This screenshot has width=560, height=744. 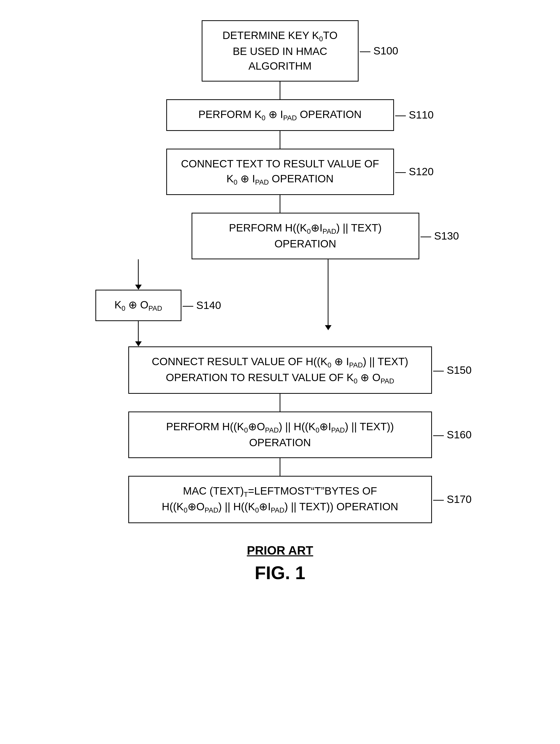 I want to click on s110-section: PERFORM K0 ⊕ IPAD OPERATION — S110, so click(x=280, y=115).